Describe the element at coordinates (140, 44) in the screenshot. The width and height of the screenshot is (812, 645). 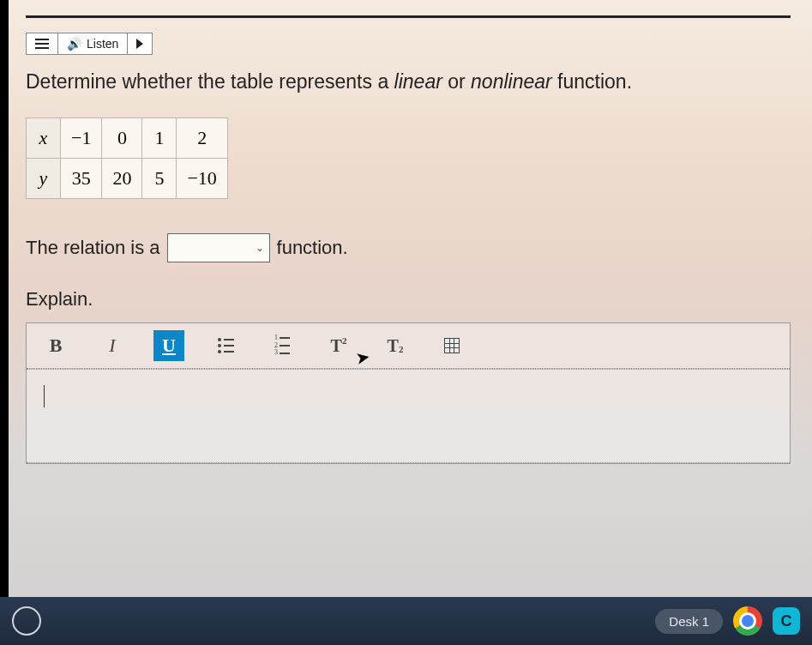
I see `play-icon` at that location.